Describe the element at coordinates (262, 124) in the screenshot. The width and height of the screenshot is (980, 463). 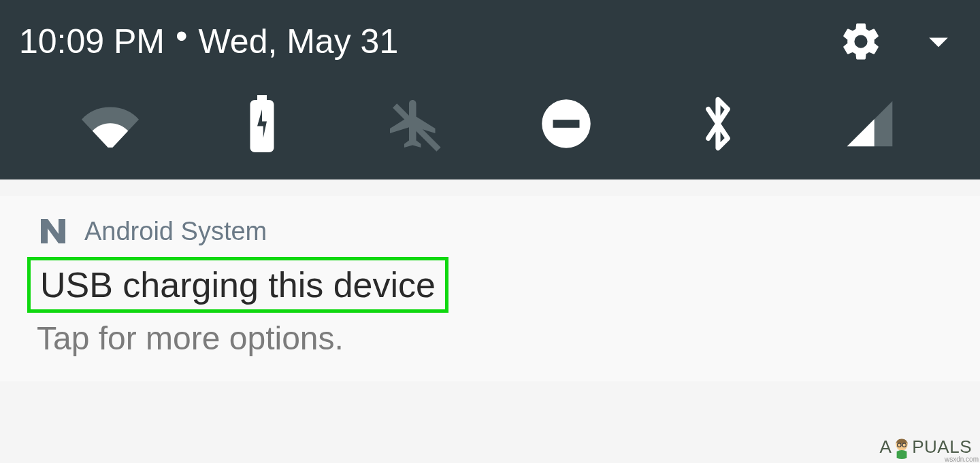
I see `battery-toggle` at that location.